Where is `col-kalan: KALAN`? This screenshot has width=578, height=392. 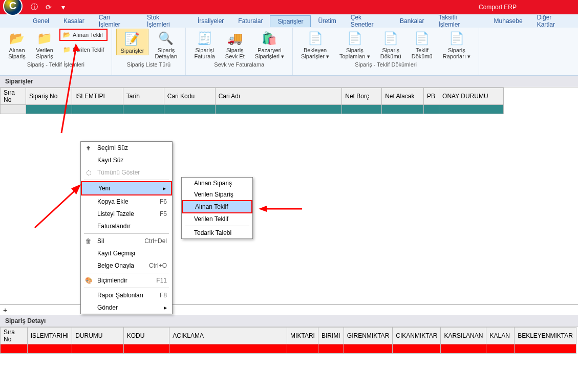
col-kalan: KALAN is located at coordinates (501, 336).